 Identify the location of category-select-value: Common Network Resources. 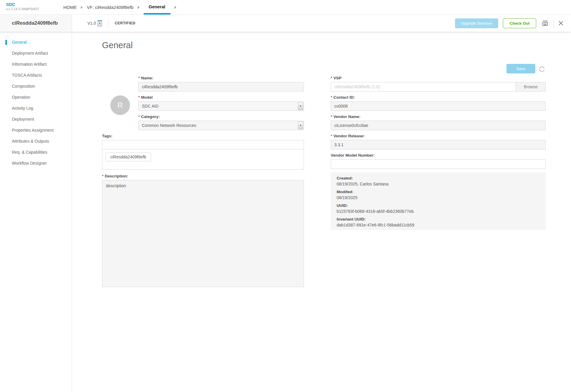
(169, 125).